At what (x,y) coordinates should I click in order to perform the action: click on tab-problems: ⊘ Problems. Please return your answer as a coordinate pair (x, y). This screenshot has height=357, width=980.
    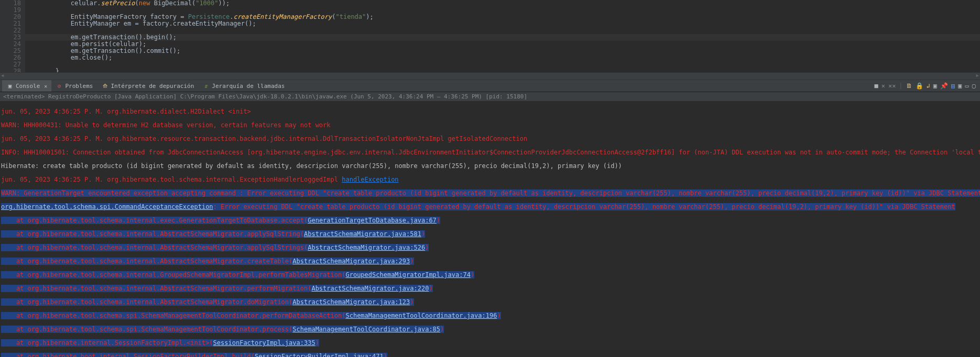
    Looking at the image, I should click on (74, 86).